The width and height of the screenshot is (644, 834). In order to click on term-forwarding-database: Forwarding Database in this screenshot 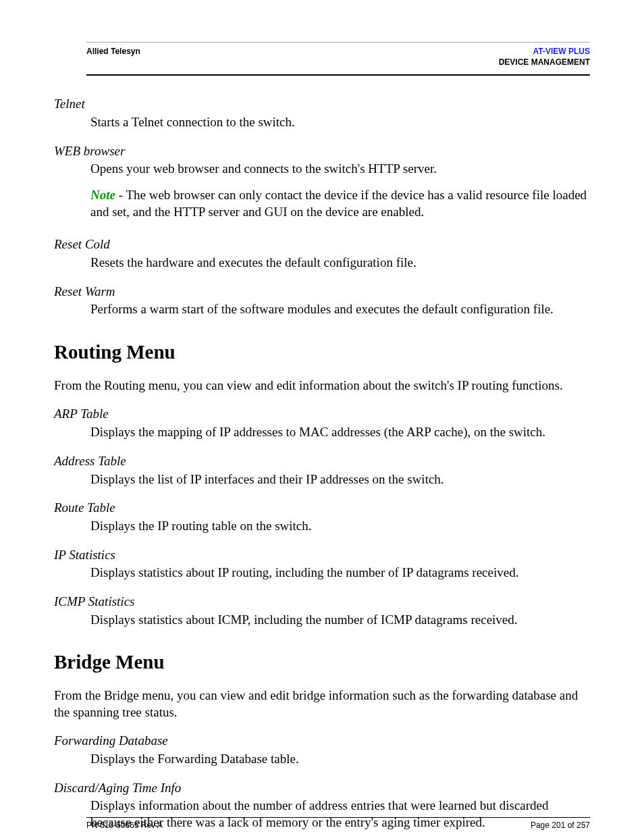, I will do `click(322, 741)`.